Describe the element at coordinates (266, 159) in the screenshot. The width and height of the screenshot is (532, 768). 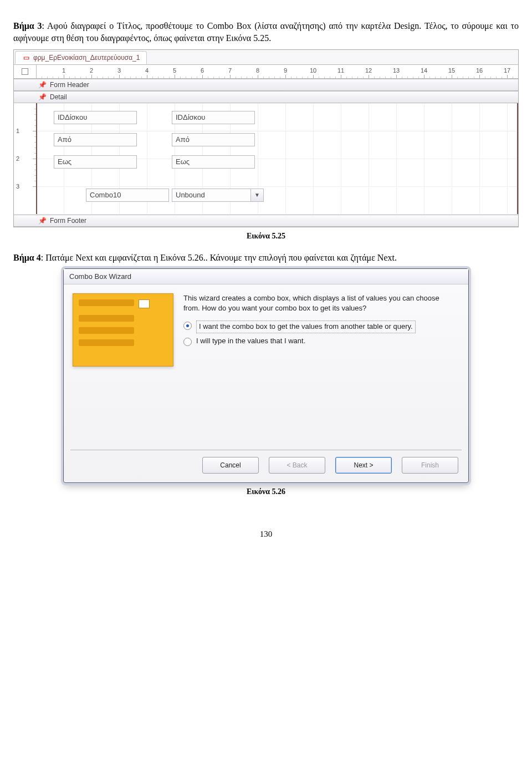
I see `design-grid-area: 123 IDΔίσκου IDΔίσκου Από Από Εως Εως Co…` at that location.